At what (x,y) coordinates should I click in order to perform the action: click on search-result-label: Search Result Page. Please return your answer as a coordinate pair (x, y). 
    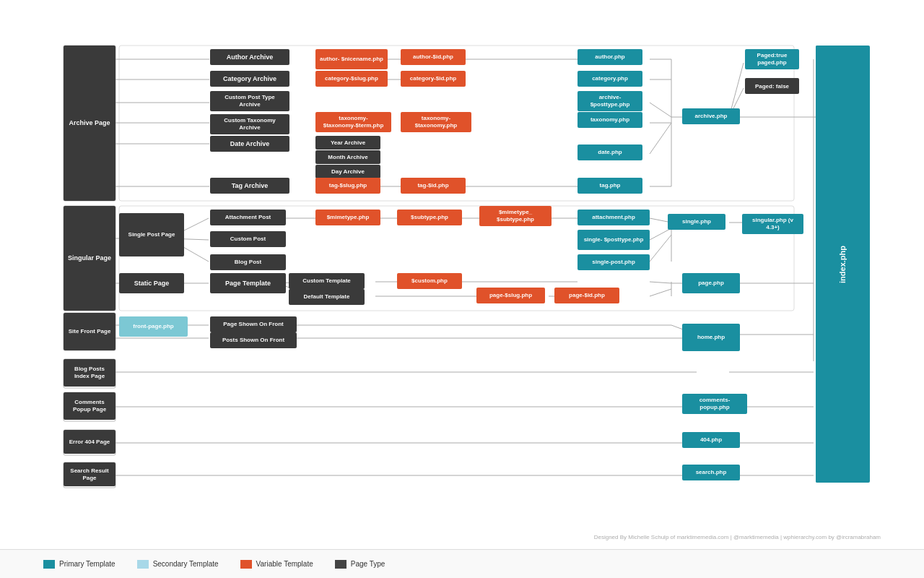
    Looking at the image, I should click on (90, 474).